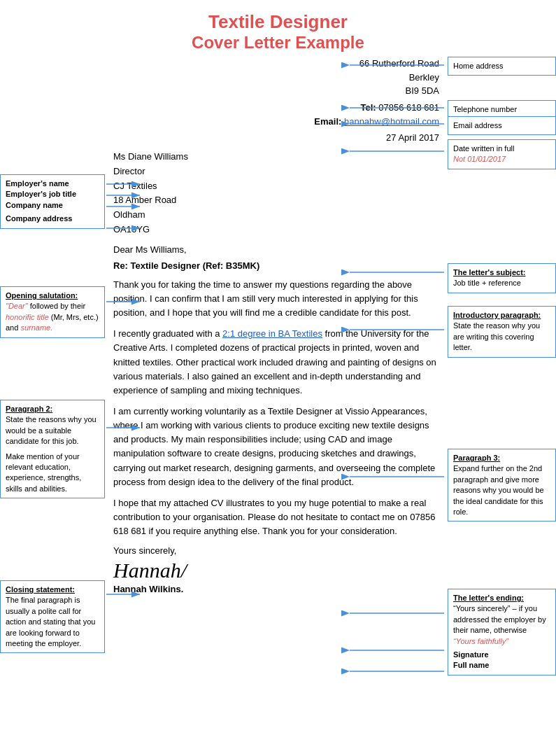  I want to click on letter-para2: I recently graduated with a 2:1 degree i…, so click(276, 363).